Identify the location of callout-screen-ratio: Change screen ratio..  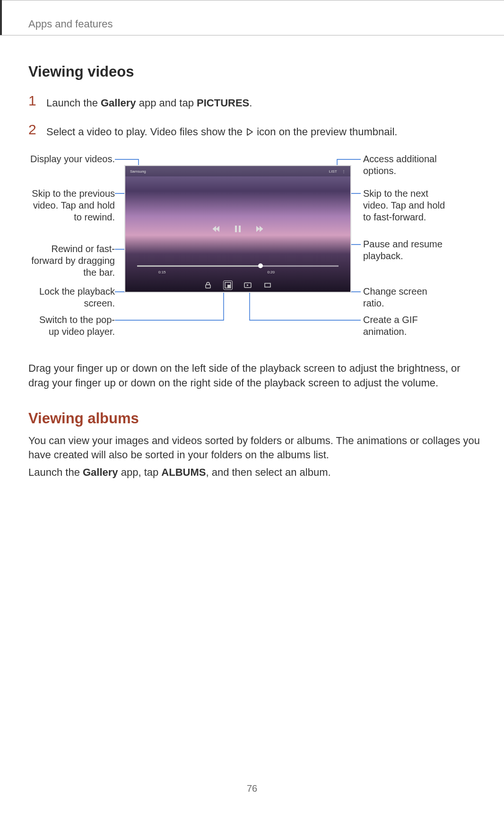
(407, 297).